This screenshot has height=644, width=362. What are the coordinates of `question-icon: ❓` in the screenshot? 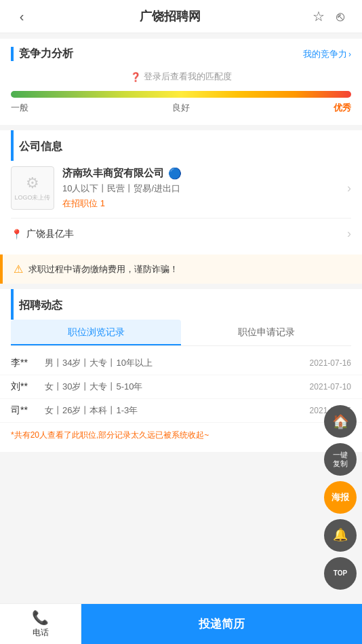 It's located at (136, 77).